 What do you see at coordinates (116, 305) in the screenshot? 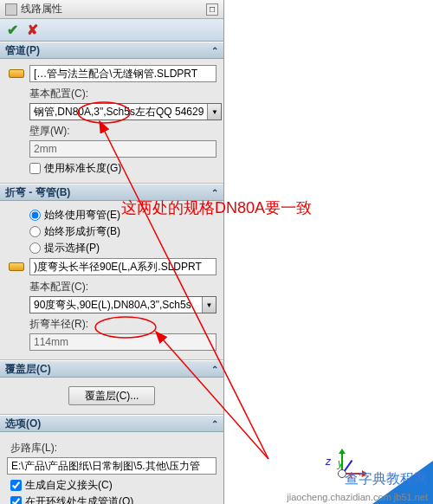
I see `bend-config-value: 90度弯头,90E(L),DN80A,3",Sch5s` at bounding box center [116, 305].